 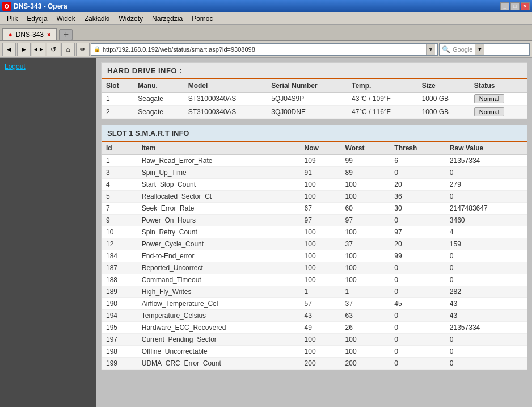 I want to click on col-now: Now, so click(x=320, y=149).